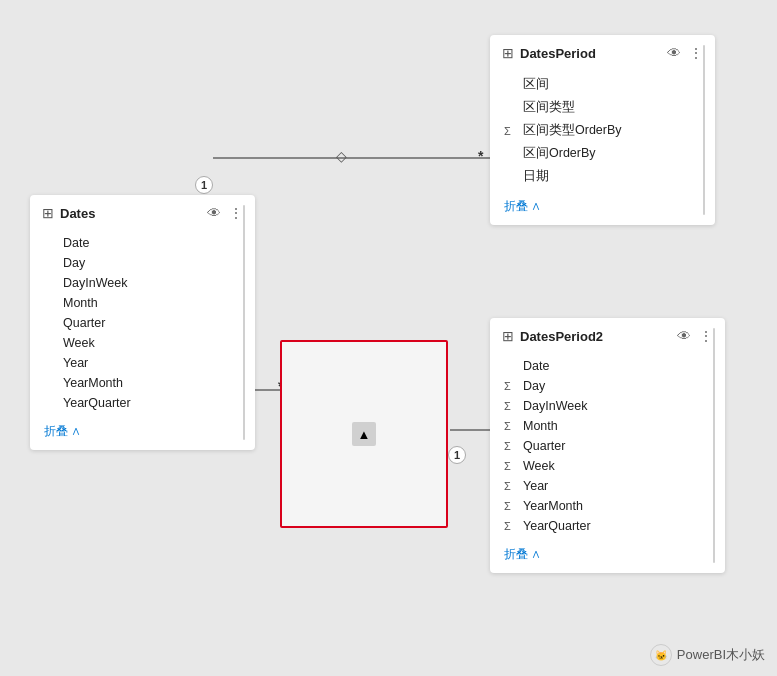  I want to click on dates-card-title: Dates, so click(130, 214).